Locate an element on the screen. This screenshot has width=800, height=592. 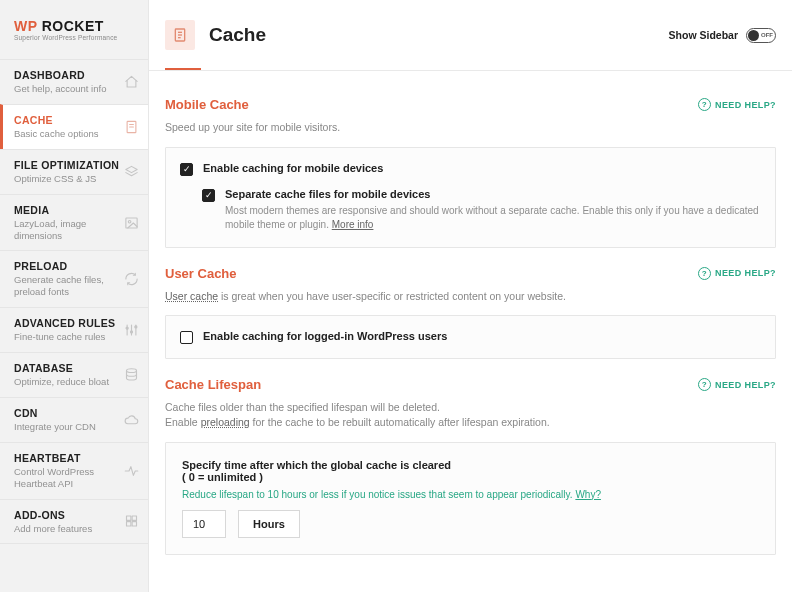
sidebar-item-heartbeat: HEARTBEATControl WordPress Heartbeat API is located at coordinates (74, 470).